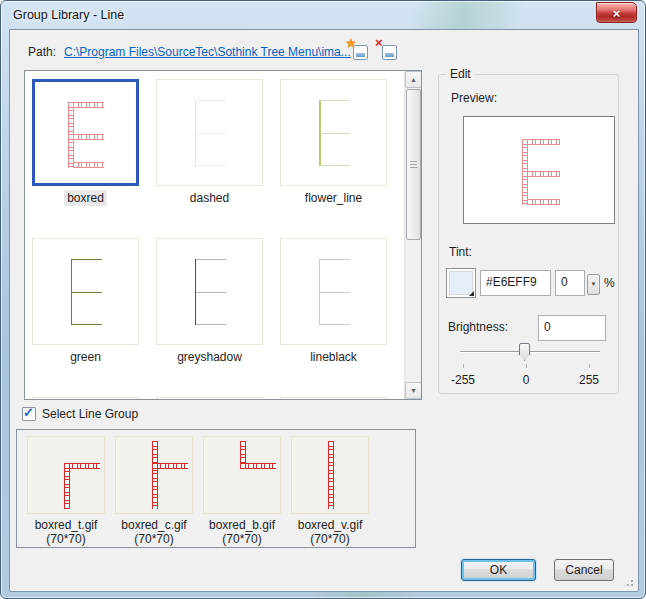  Describe the element at coordinates (414, 390) in the screenshot. I see `scroll-down-button: ▼` at that location.